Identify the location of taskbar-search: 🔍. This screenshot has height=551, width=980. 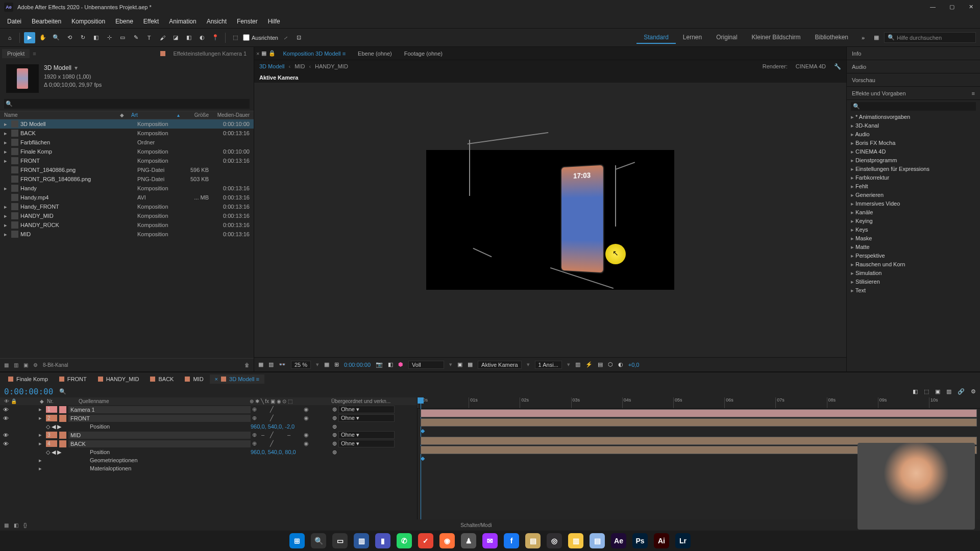
(318, 541).